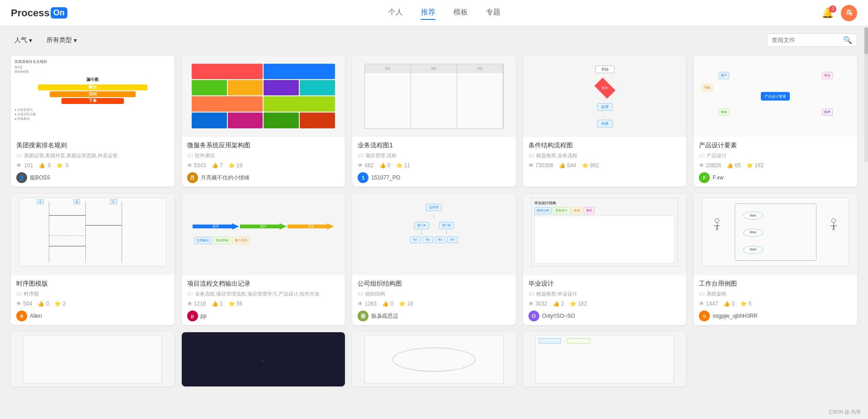 Image resolution: width=868 pixels, height=419 pixels. What do you see at coordinates (60, 165) in the screenshot?
I see `star-icon: ⭐` at bounding box center [60, 165].